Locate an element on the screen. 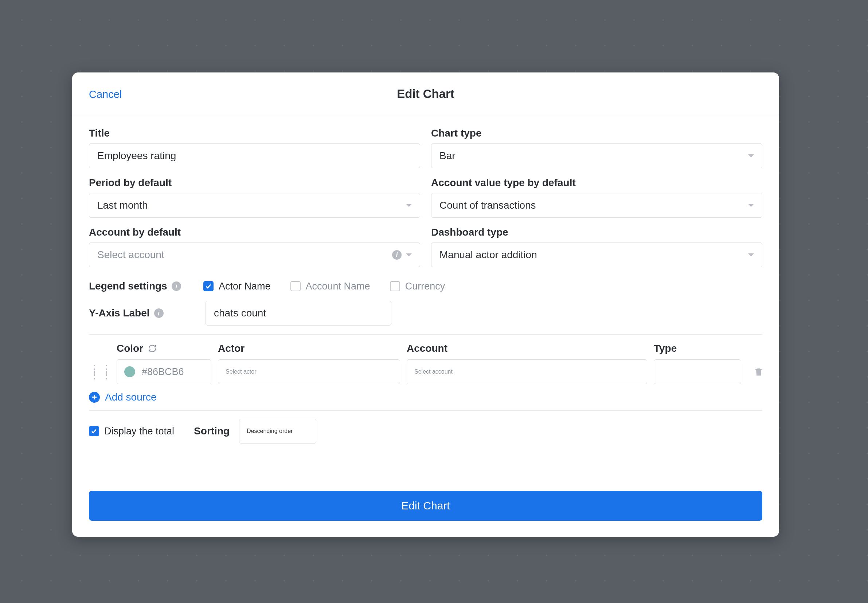  account-default-select: Select account i is located at coordinates (254, 255).